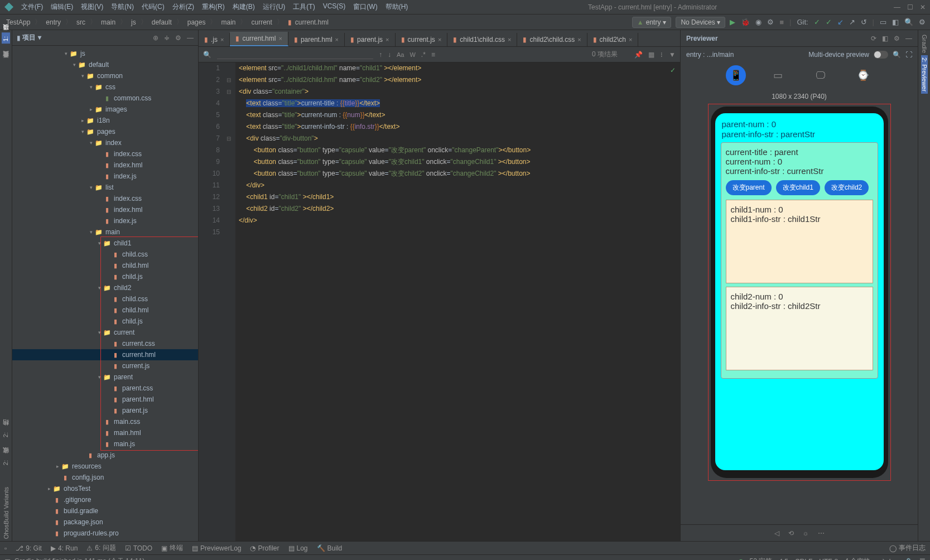  I want to click on collapse-icon: ≑, so click(167, 38).